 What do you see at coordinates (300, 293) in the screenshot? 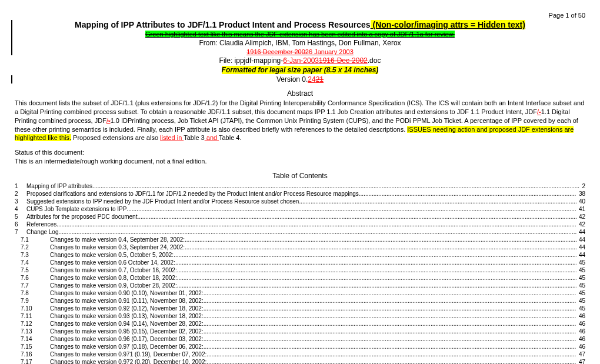
I see `toc-sub-entry: 7.8Changes to make version 0.90 (0.10), …` at bounding box center [300, 293].